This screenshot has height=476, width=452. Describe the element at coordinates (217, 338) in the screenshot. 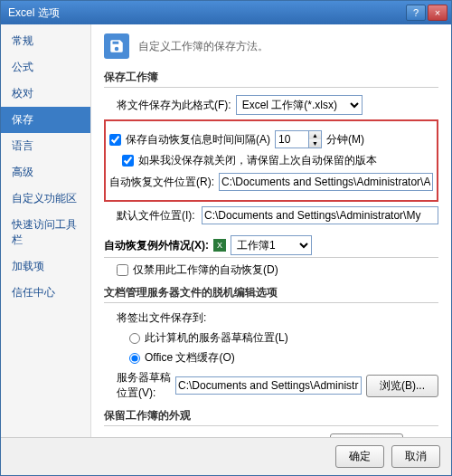

I see `server-drafts-radio-label: 此计算机的服务器草稿位置(L)` at that location.